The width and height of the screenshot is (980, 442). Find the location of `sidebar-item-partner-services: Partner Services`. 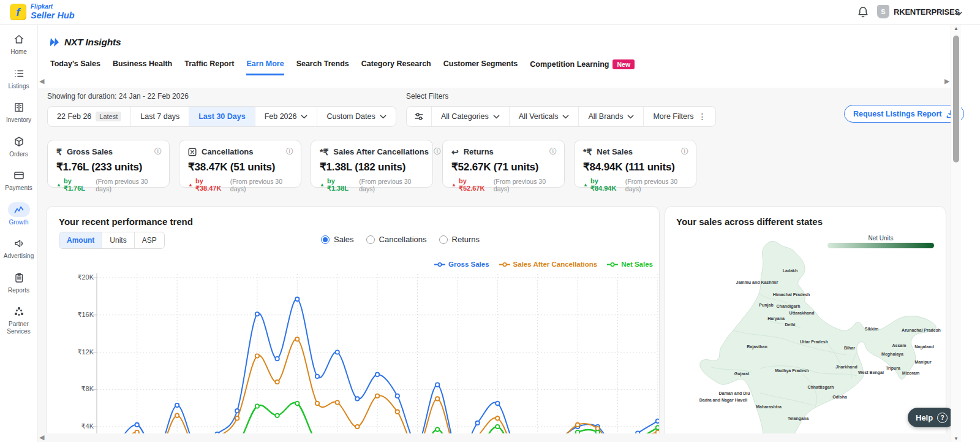

sidebar-item-partner-services: Partner Services is located at coordinates (19, 319).